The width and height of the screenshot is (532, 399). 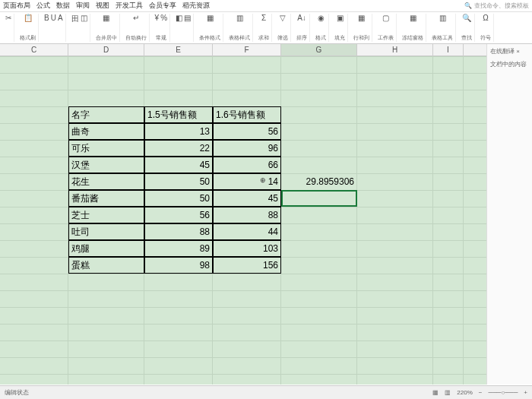 I want to click on column-header-E: E, so click(x=179, y=50).